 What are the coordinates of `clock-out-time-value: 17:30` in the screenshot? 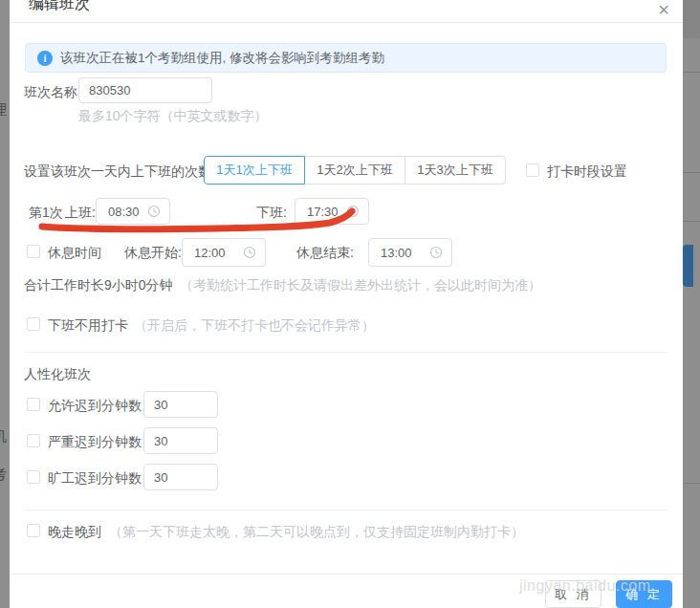 It's located at (323, 212).